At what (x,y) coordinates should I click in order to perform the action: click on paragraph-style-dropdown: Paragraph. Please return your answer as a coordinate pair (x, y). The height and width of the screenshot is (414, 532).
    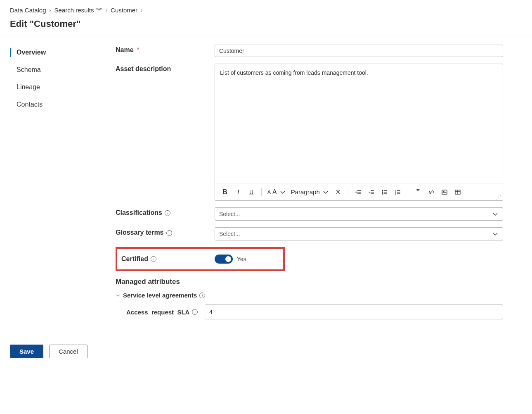
    Looking at the image, I should click on (310, 192).